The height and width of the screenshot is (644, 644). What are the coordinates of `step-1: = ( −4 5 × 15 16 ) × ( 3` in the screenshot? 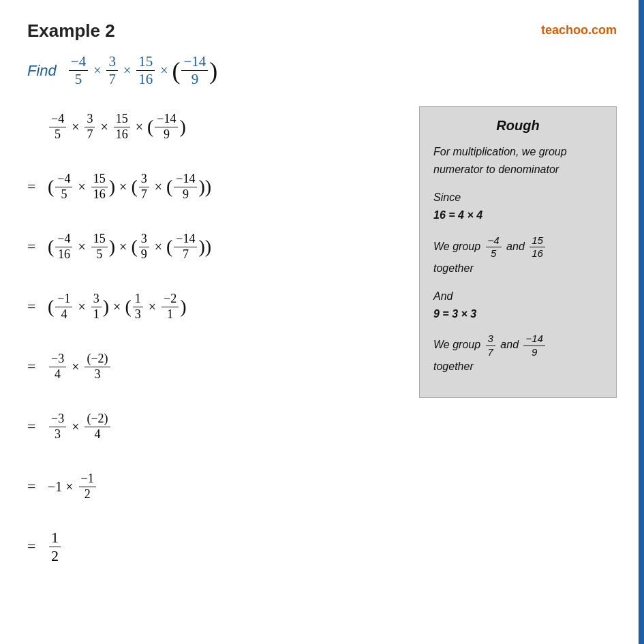 It's located at (213, 187).